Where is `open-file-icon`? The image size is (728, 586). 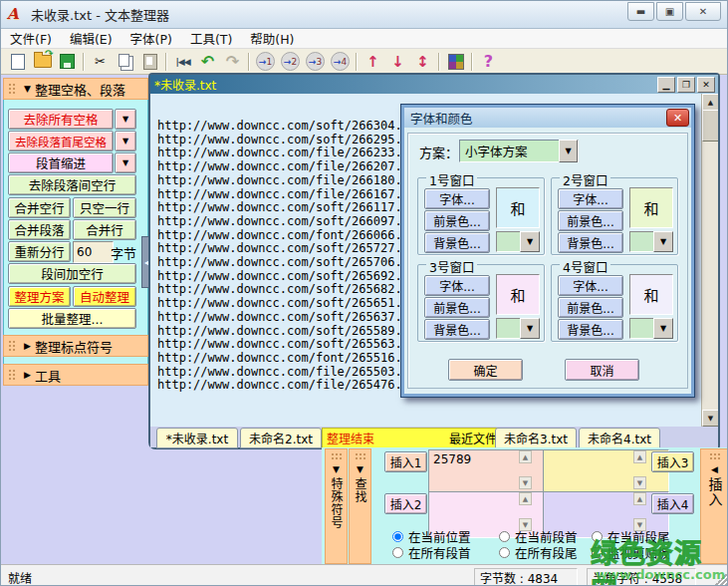 open-file-icon is located at coordinates (42, 62).